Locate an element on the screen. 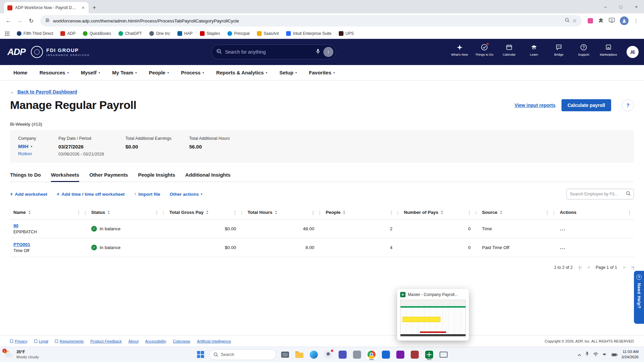  footer-link-product-feedback: Product Feedback is located at coordinates (106, 341).